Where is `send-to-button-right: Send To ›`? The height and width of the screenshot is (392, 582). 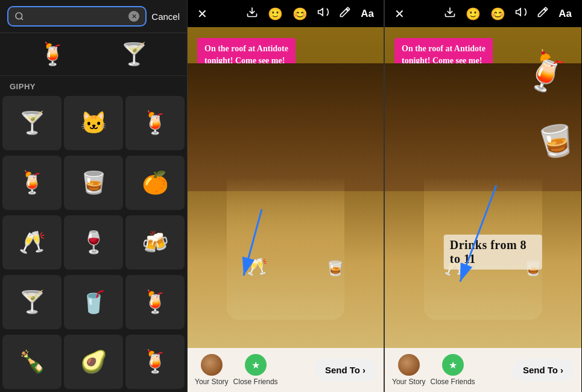 send-to-button-right: Send To › is located at coordinates (543, 370).